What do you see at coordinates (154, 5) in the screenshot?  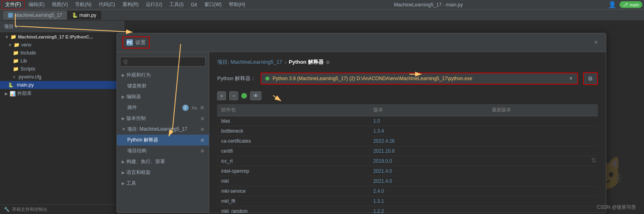 I see `menu-run: 运行(U)` at bounding box center [154, 5].